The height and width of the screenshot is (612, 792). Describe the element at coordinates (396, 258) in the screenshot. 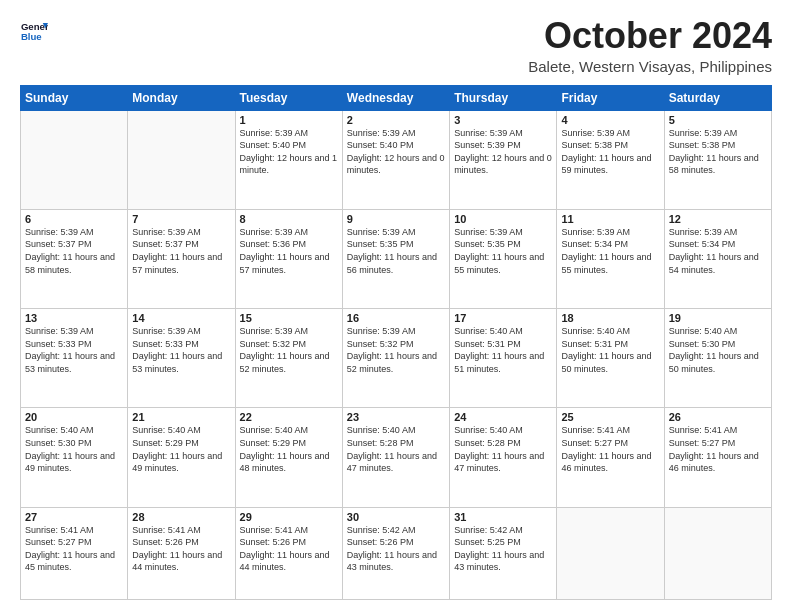

I see `table-row: 9Sunrise: 5:39 AM Sunset: 5:35 PM Daylig…` at that location.